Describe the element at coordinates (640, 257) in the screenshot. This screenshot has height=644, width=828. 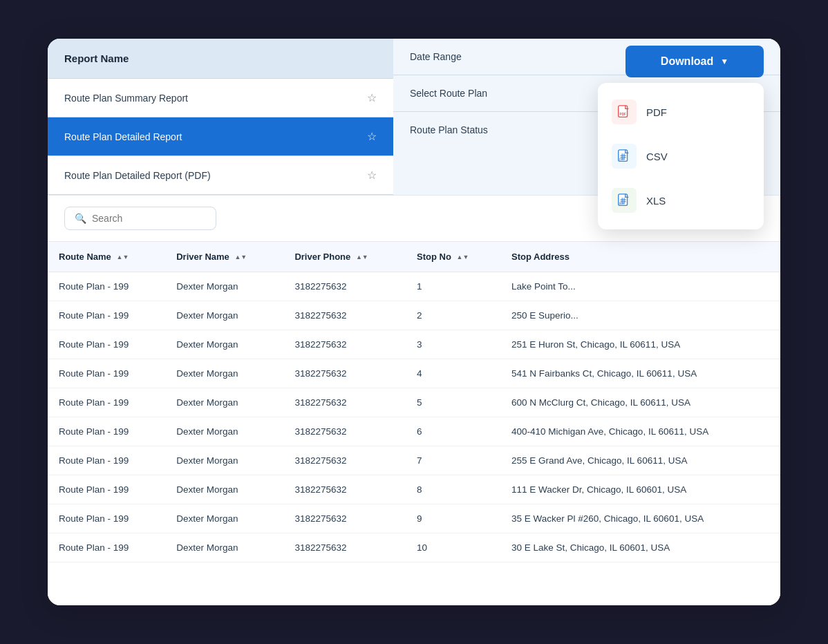
I see `col-stop-address: Stop Address` at that location.